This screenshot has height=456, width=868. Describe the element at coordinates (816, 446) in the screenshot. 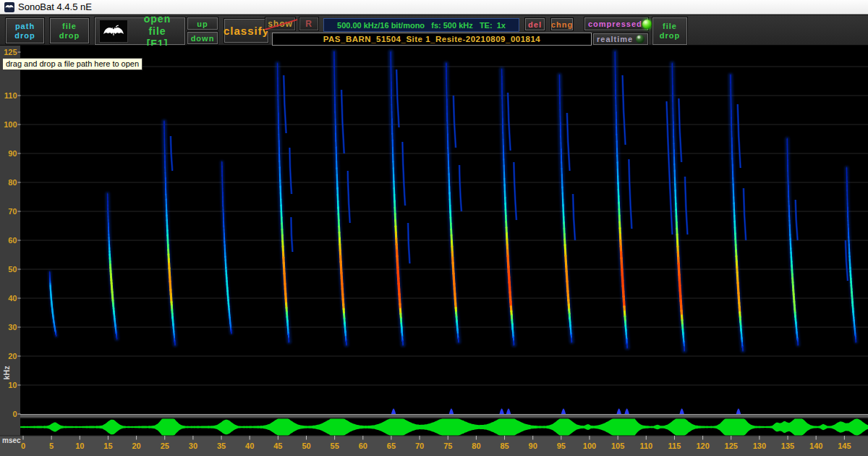

I see `x-tick-label: 140` at that location.